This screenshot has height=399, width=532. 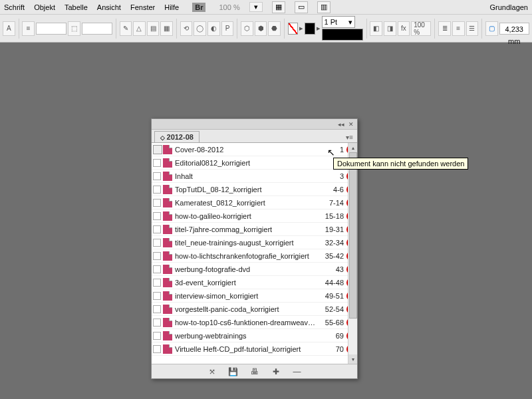 What do you see at coordinates (166, 29) in the screenshot?
I see `swatches-icon: ▦` at bounding box center [166, 29].